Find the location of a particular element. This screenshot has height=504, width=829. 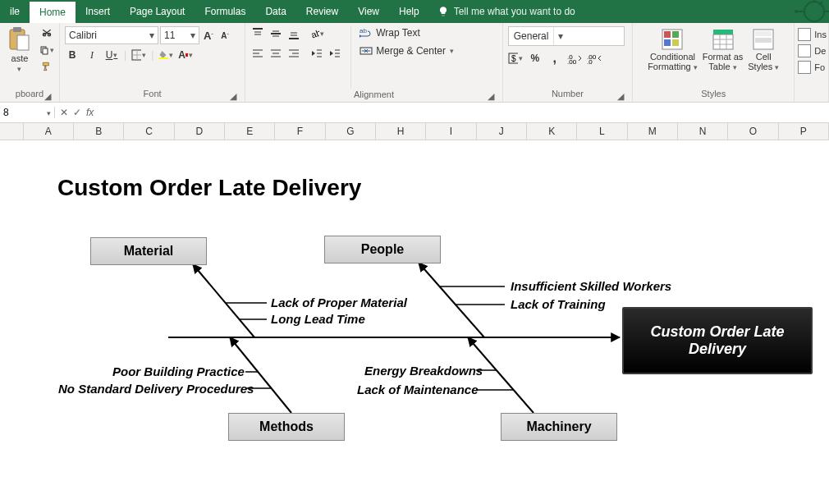

orientation-button: ab▾ is located at coordinates (317, 34).